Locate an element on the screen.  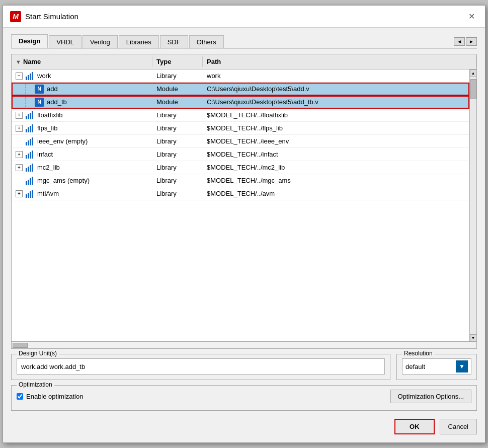
type-cell: Module is located at coordinates (178, 102).